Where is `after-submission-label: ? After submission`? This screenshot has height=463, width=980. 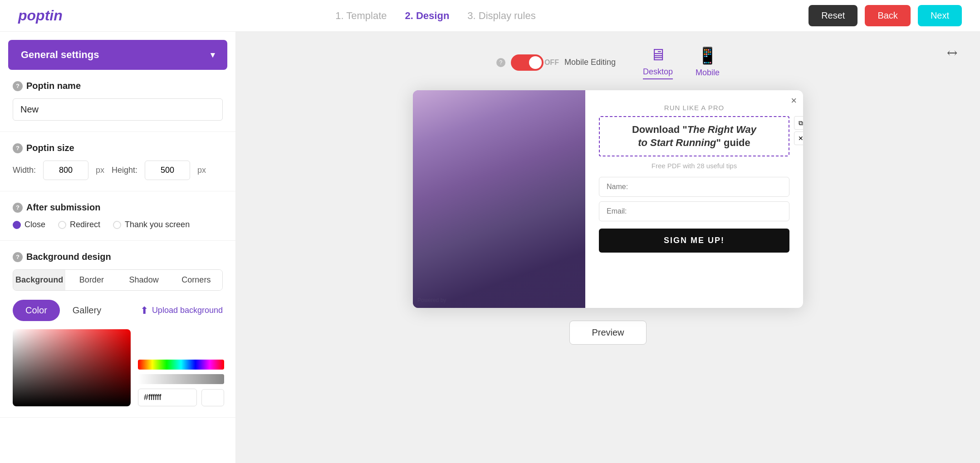
after-submission-label: ? After submission is located at coordinates (118, 208).